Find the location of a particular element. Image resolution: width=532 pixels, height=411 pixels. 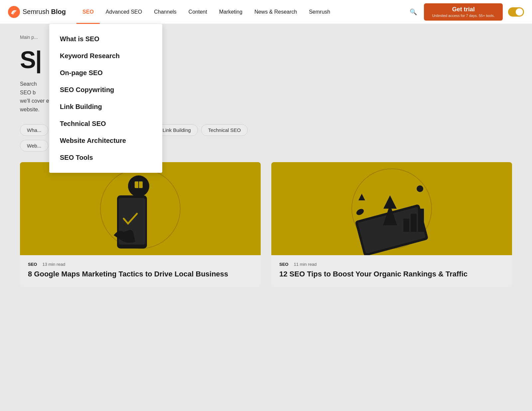

get-trial-button: Get trial Unlimited access for 7 days. 5… is located at coordinates (464, 12).